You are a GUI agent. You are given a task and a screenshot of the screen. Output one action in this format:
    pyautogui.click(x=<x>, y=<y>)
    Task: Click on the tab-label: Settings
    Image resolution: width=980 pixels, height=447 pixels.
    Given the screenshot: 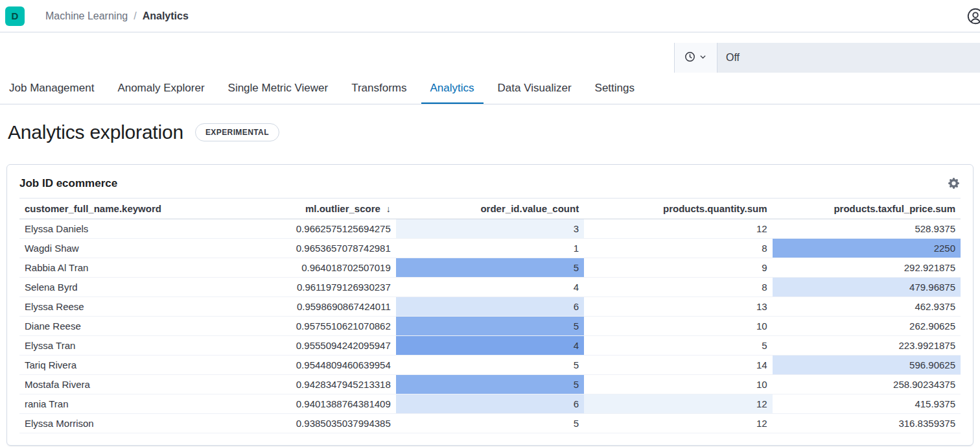 What is the action you would take?
    pyautogui.click(x=614, y=88)
    